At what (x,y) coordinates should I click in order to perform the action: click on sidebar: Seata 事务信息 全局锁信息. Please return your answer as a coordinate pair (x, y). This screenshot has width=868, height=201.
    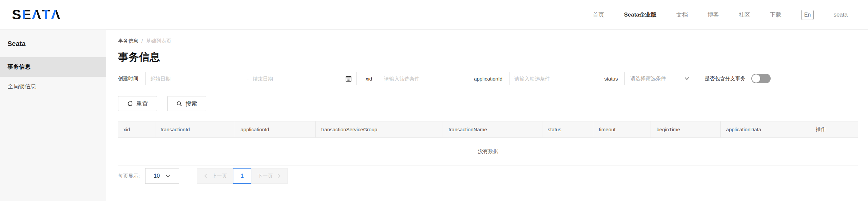
    Looking at the image, I should click on (53, 115).